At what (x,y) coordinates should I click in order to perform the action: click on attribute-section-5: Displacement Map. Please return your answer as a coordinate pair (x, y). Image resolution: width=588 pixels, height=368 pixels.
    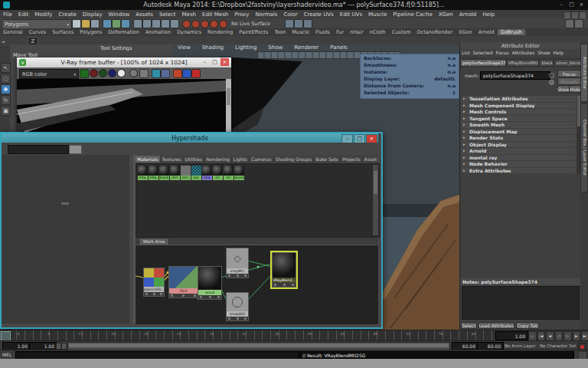
    Looking at the image, I should click on (519, 132).